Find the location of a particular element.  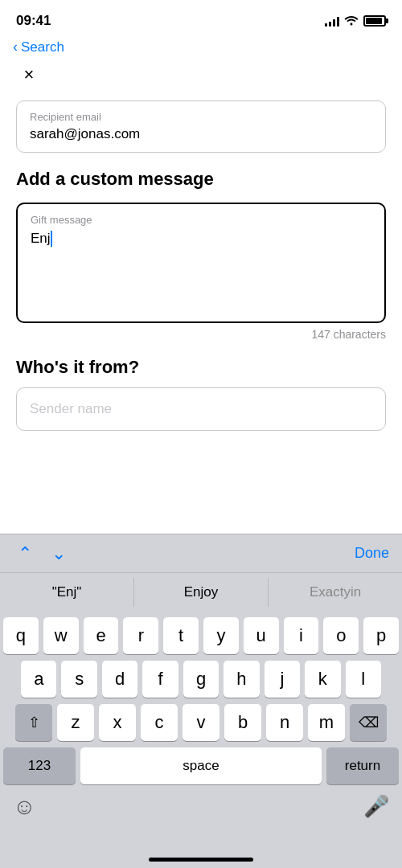

gift-message-field: Gift message Enj is located at coordinates (201, 263).